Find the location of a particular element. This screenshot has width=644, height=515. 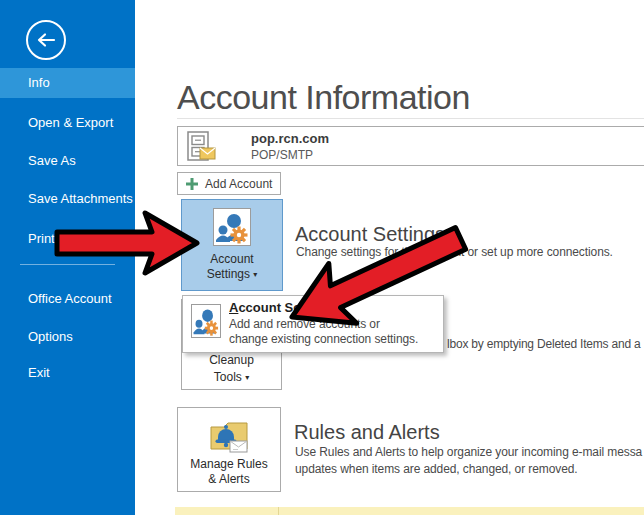

mailbox-cleanup-partial-text: lbox by emptying Deleted Items and a is located at coordinates (544, 344).